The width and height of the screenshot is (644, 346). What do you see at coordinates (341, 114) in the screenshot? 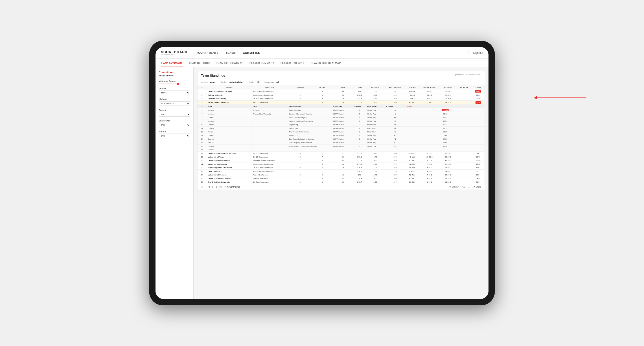
I see `tooltip-data-row: 7 Univers Arizona State University South…` at bounding box center [341, 114].